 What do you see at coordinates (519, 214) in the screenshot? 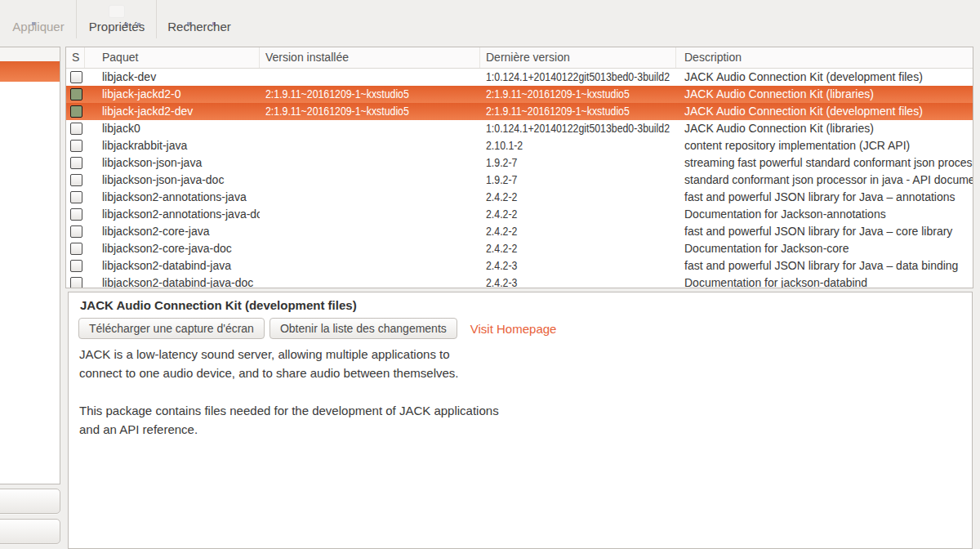
I see `table-row: libjackson2-annotations-java-doc2.4.2-2D…` at bounding box center [519, 214].